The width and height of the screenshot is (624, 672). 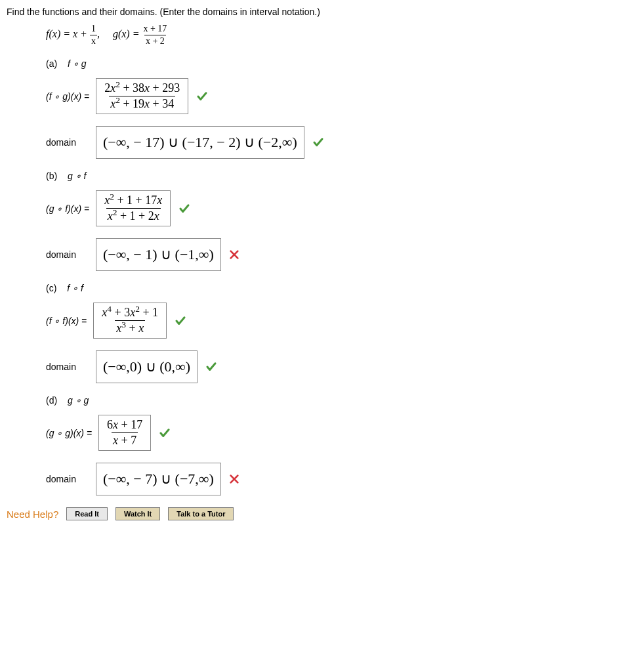 What do you see at coordinates (125, 433) in the screenshot?
I see `part-d-fn-frac: 6x + 17 x + 7` at bounding box center [125, 433].